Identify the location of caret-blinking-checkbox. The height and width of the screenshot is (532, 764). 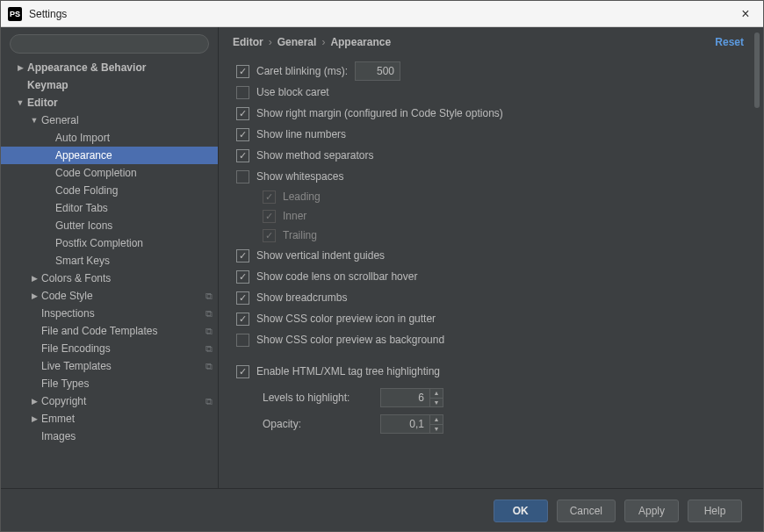
(242, 72).